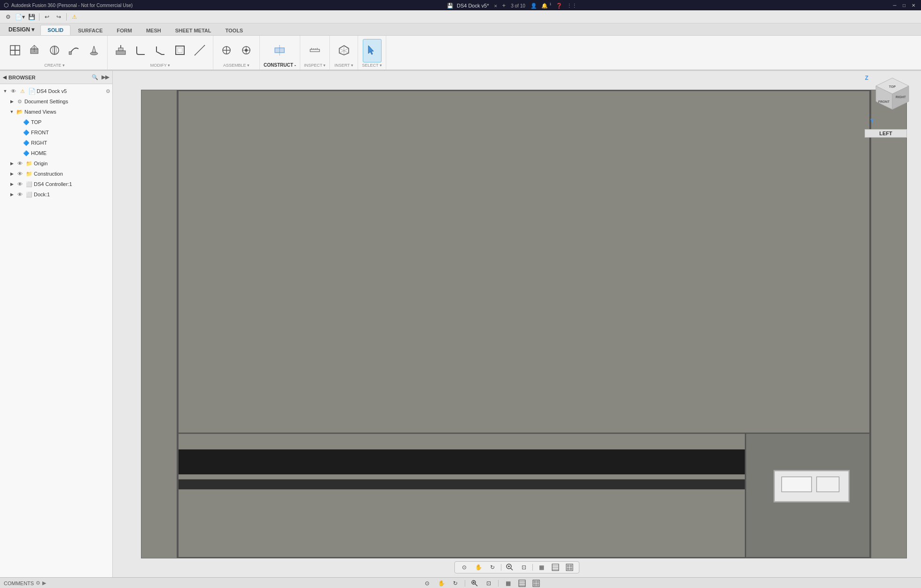 Image resolution: width=921 pixels, height=588 pixels. Describe the element at coordinates (25, 583) in the screenshot. I see `statusbar-left: COMMENTS ⚙ ▶` at that location.